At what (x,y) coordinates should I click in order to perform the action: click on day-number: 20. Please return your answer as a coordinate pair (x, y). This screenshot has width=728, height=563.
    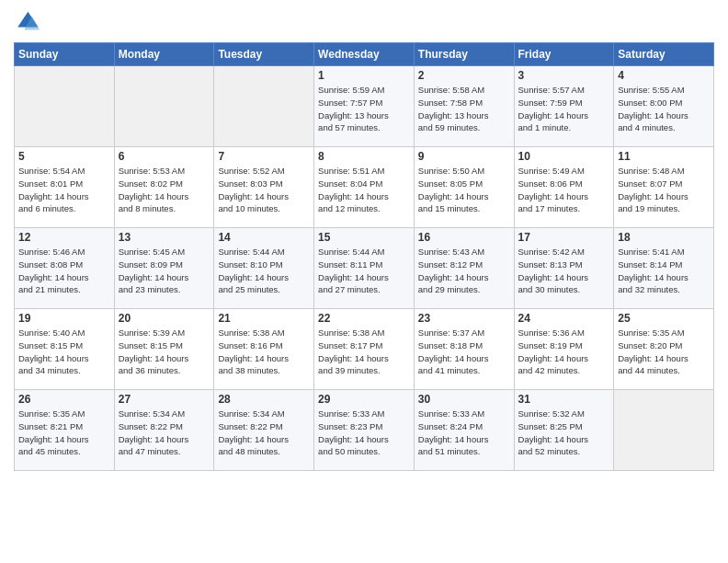
    Looking at the image, I should click on (165, 318).